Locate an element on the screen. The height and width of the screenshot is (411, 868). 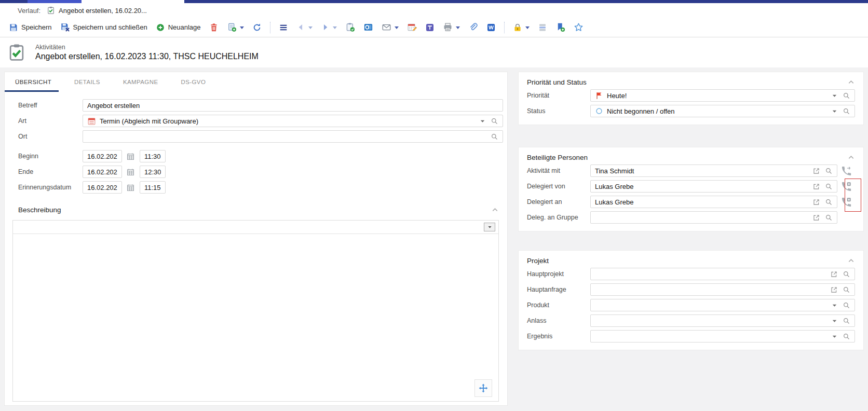
description-collapse-icon is located at coordinates (495, 210).